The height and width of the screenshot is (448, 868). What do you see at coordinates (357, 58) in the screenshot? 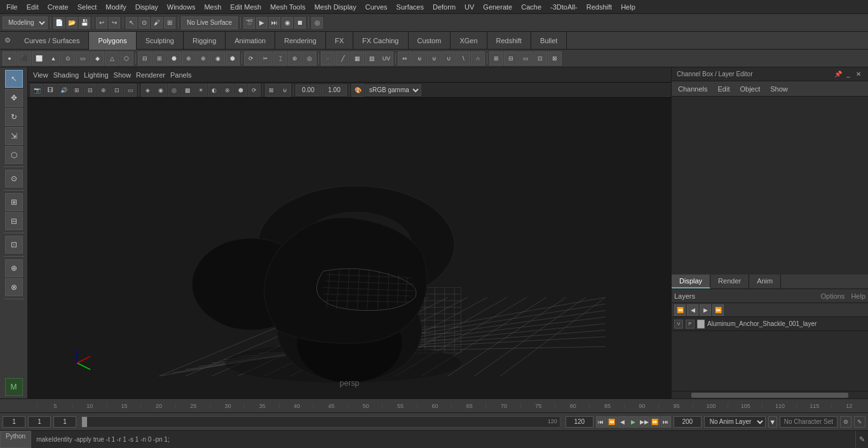
I see `face-icon: ▦` at bounding box center [357, 58].